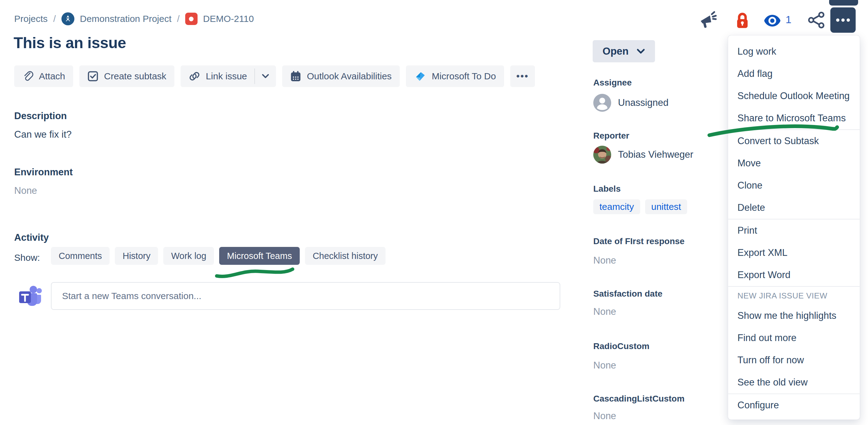 Image resolution: width=868 pixels, height=425 pixels. What do you see at coordinates (127, 76) in the screenshot?
I see `create-subtask-button: Create subtask` at bounding box center [127, 76].